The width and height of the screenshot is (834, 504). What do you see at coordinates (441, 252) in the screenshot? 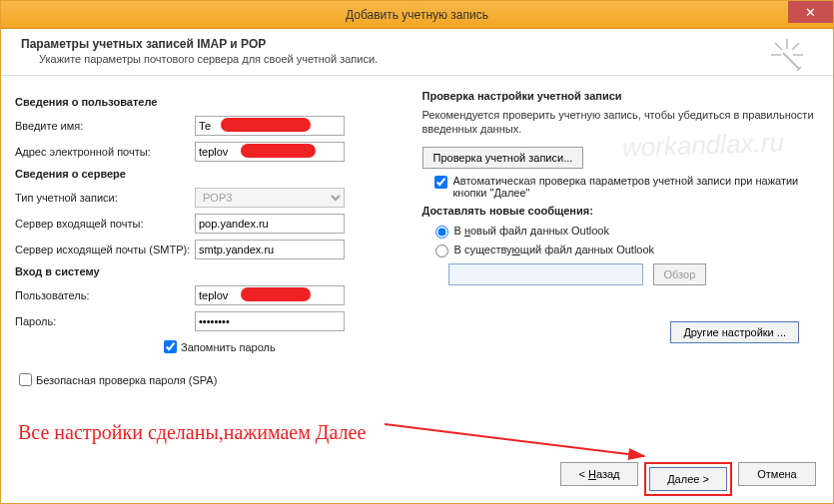
I see `deliver-existing-radio` at bounding box center [441, 252].